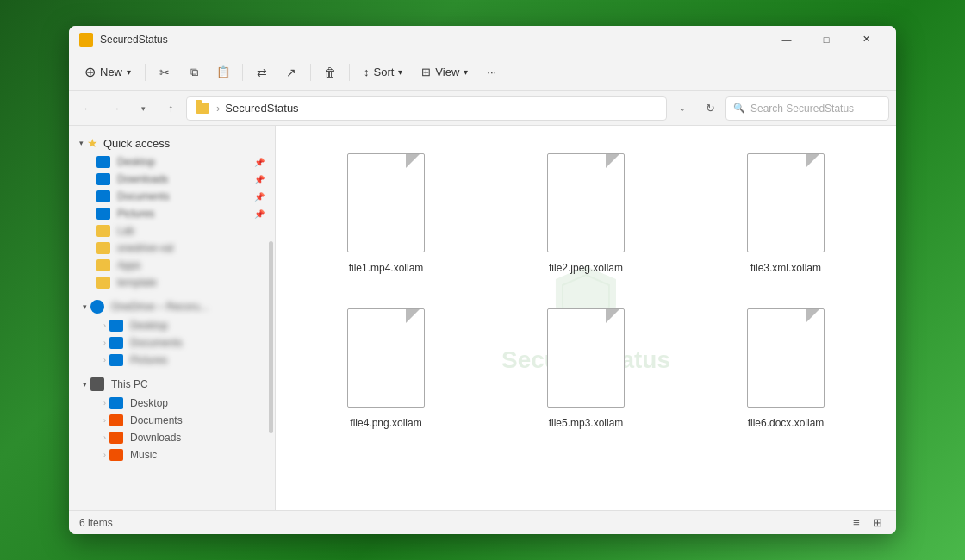  What do you see at coordinates (143, 109) in the screenshot?
I see `dropdown-history-button: ▾` at bounding box center [143, 109].